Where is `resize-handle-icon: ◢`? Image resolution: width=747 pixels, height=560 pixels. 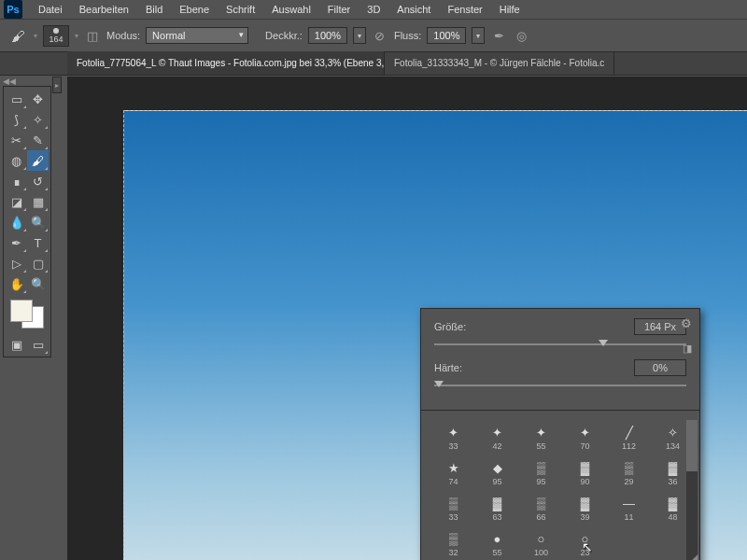
resize-handle-icon: ◢ is located at coordinates (694, 556).